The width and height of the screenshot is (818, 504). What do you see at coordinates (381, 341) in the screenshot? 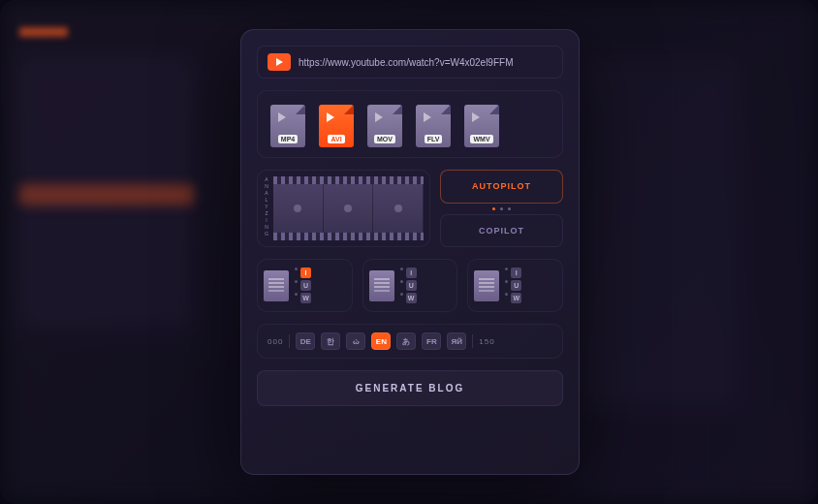
I see `lang-en: EN` at bounding box center [381, 341].